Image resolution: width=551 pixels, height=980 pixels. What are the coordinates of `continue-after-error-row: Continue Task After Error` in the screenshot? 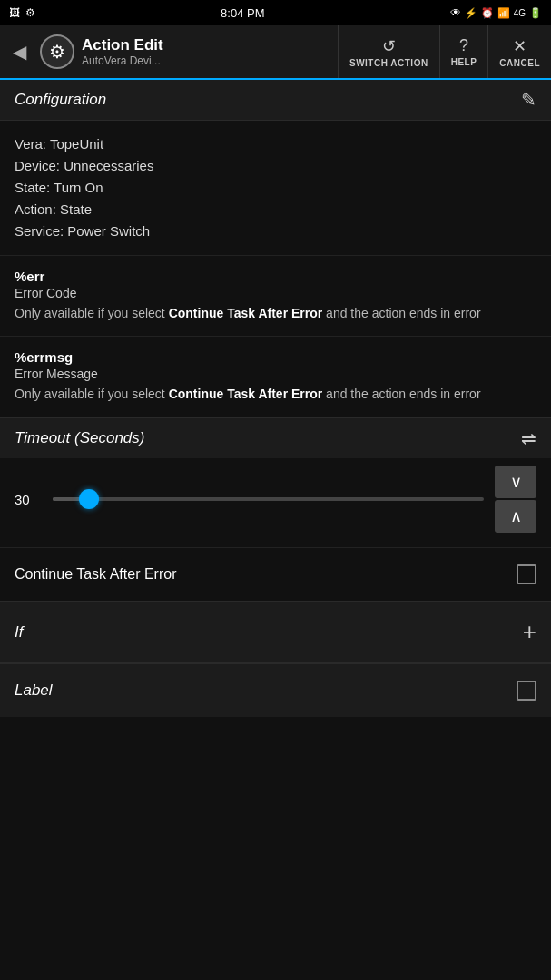 It's located at (276, 573).